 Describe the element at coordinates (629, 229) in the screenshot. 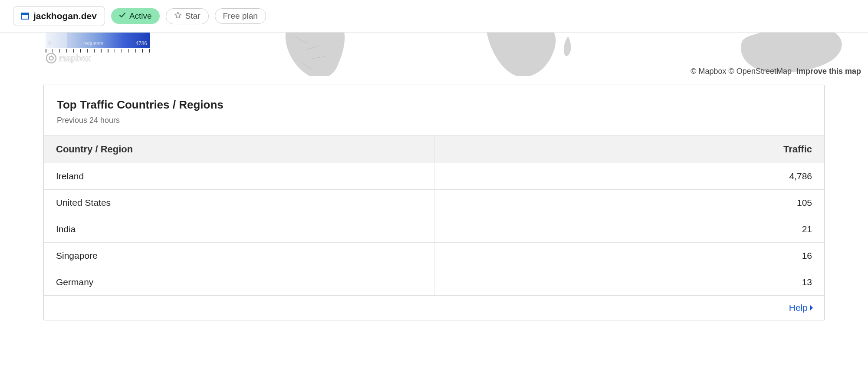

I see `cell-traffic: 21` at that location.